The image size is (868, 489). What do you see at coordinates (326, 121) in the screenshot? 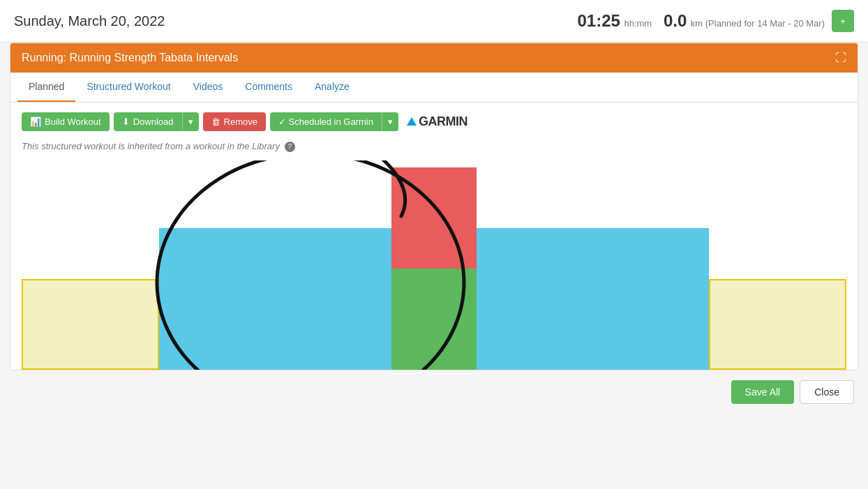
I see `scheduled-garmin-button: ✓ Scheduled in Garmin` at bounding box center [326, 121].